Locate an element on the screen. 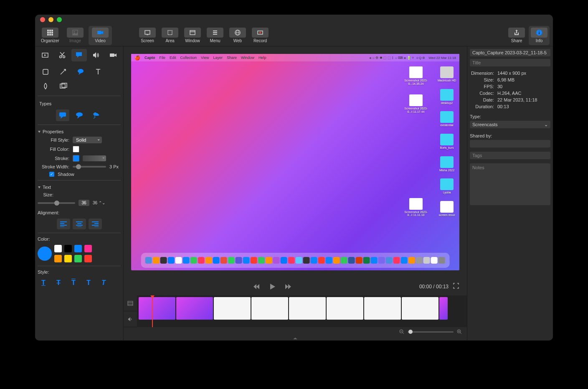 The height and width of the screenshot is (389, 588). rewind-button is located at coordinates (256, 287).